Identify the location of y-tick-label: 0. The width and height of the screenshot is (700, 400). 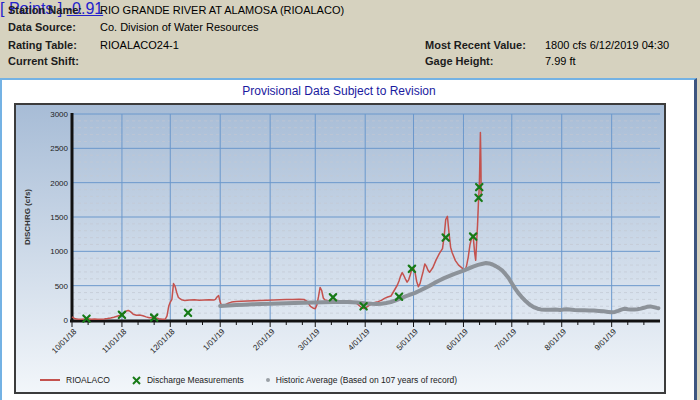
(66, 320).